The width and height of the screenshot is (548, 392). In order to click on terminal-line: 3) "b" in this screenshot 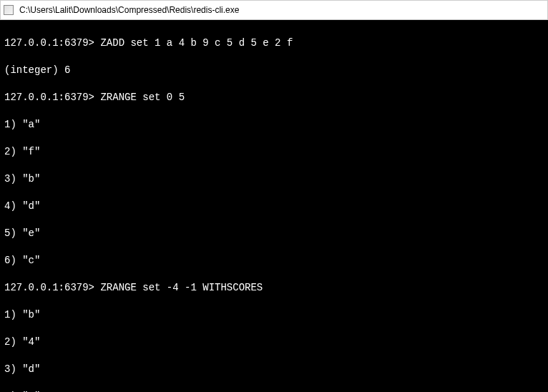, I will do `click(274, 179)`.